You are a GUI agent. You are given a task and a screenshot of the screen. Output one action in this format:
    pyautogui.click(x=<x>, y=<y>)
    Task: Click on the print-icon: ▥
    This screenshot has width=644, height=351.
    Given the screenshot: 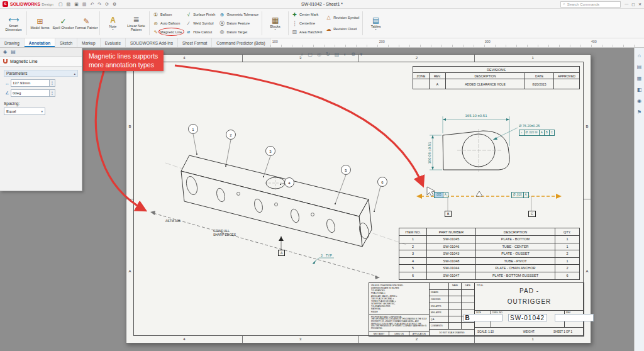 What is the action you would take?
    pyautogui.click(x=84, y=4)
    